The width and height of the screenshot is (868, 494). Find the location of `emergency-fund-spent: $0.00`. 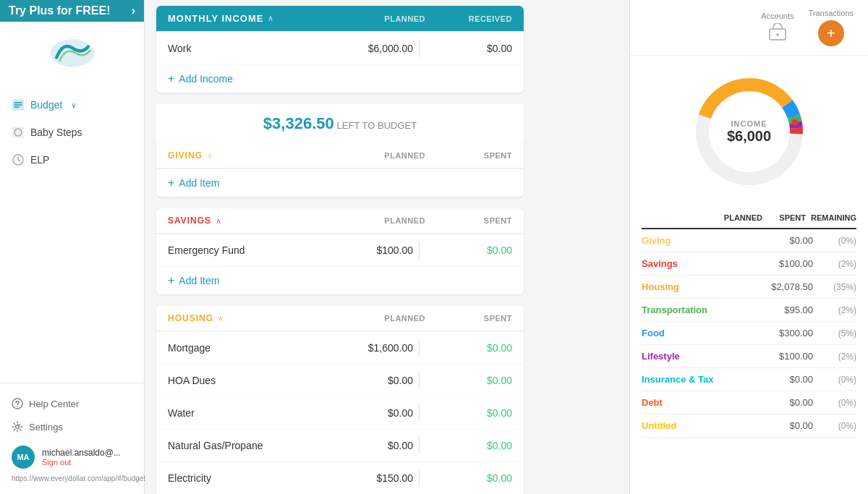

emergency-fund-spent: $0.00 is located at coordinates (469, 250).